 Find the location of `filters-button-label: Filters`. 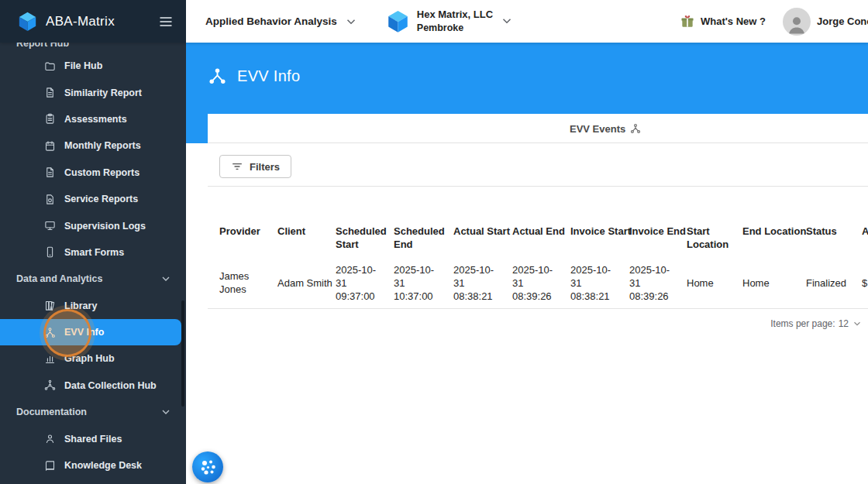

filters-button-label: Filters is located at coordinates (265, 167).